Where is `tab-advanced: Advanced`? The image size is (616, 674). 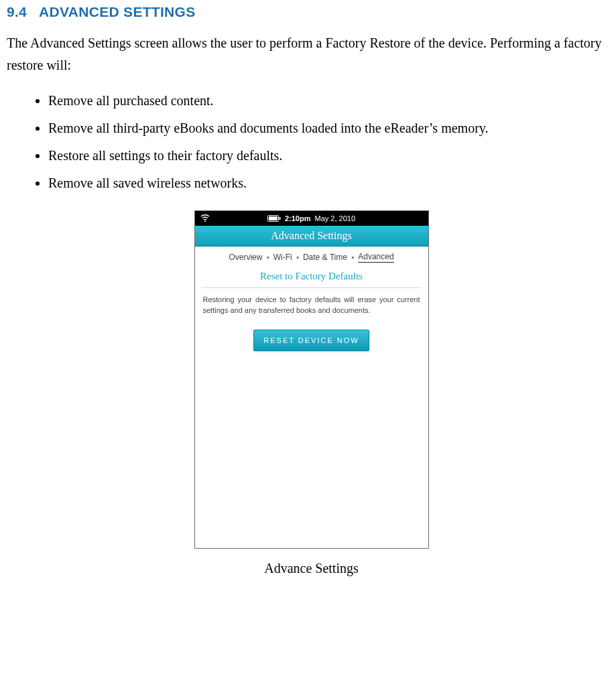 tab-advanced: Advanced is located at coordinates (375, 257).